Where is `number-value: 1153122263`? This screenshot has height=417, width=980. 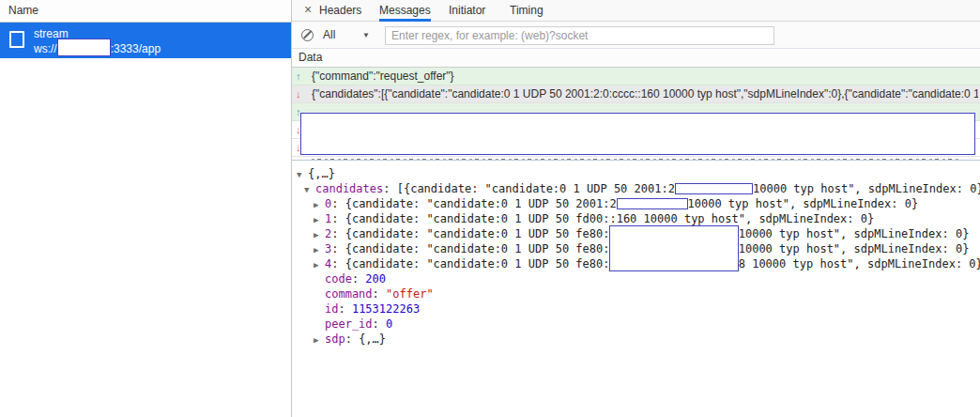
number-value: 1153122263 is located at coordinates (386, 309).